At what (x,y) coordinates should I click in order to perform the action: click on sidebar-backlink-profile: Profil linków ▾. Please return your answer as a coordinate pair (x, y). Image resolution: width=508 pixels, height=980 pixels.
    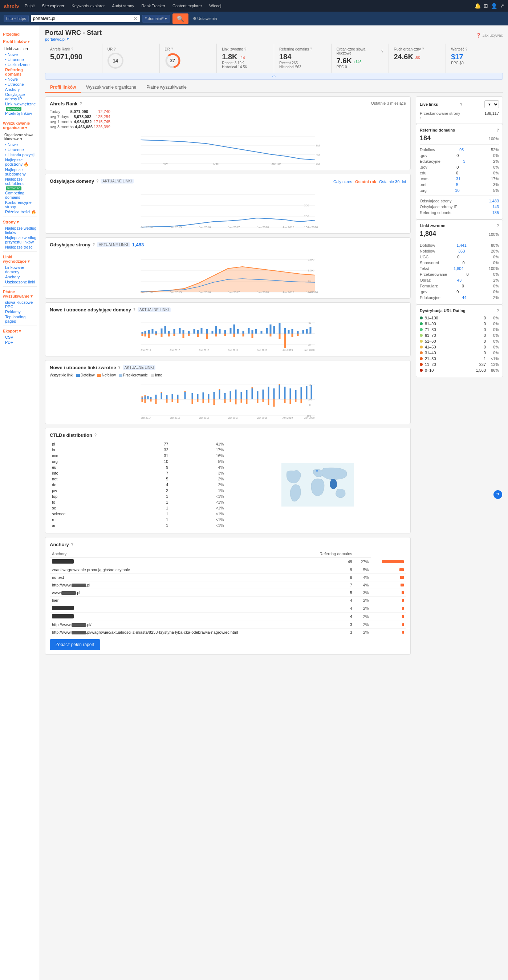
    Looking at the image, I should click on (20, 42).